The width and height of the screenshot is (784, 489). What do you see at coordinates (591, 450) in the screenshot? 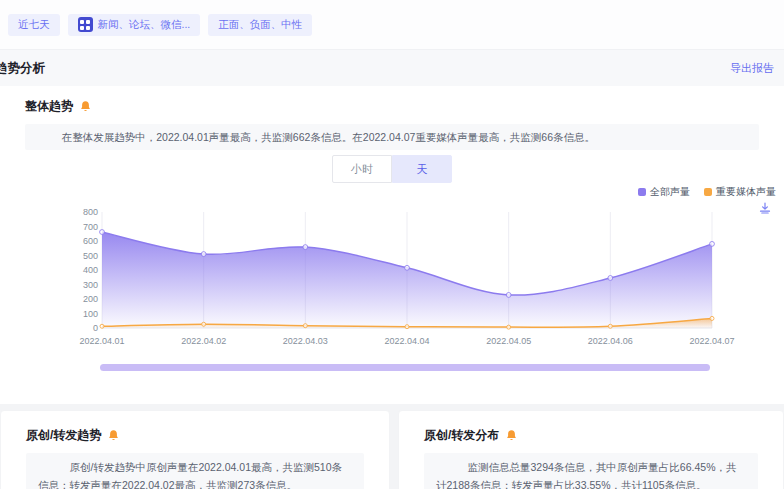
I see `card-original-repost-distribution: 原创/转发分布 监测信息总量3294条信息，其中原创声量占比66.45%，共计2…` at bounding box center [591, 450].